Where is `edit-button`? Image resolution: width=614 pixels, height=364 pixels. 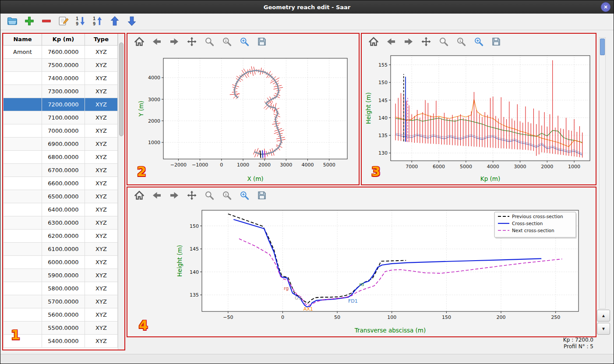 edit-button is located at coordinates (64, 22).